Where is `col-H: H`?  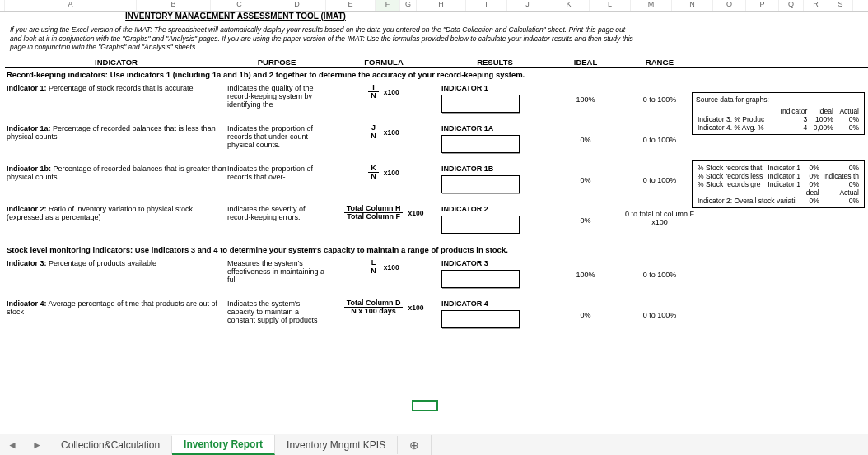 col-H: H is located at coordinates (441, 5).